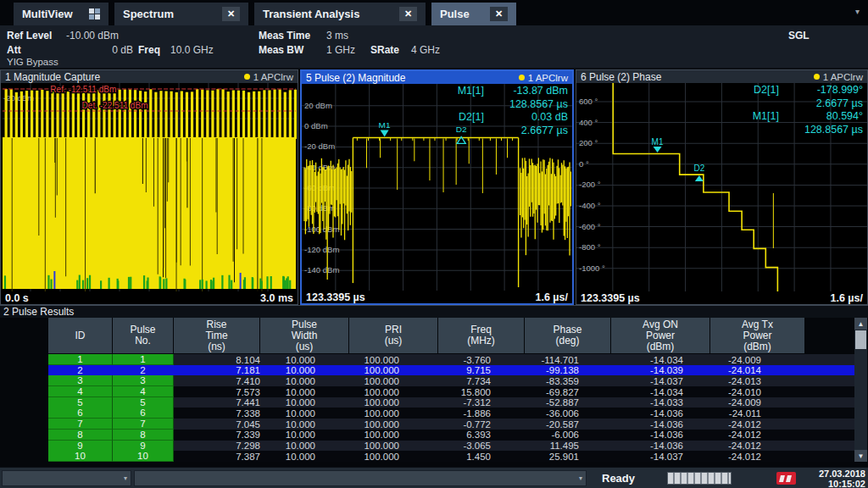 This screenshot has width=868, height=488. What do you see at coordinates (217, 456) in the screenshot?
I see `cell: 7.387` at bounding box center [217, 456].